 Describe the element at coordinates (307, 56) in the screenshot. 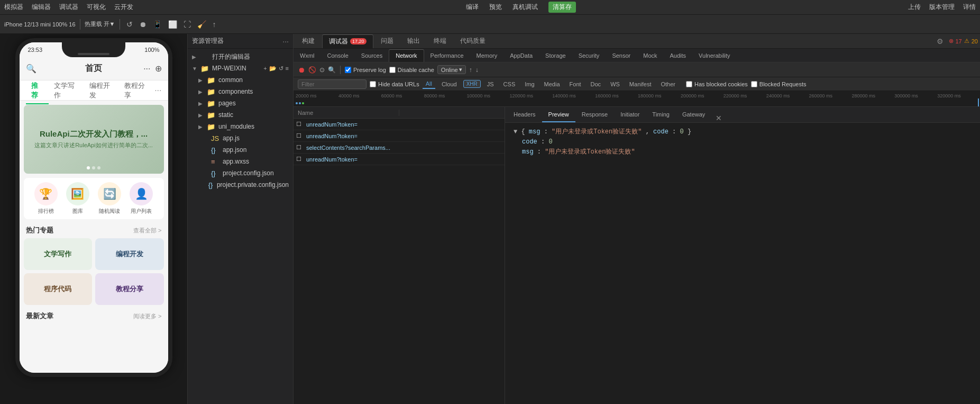

I see `subtab-wxml: Wxml` at that location.